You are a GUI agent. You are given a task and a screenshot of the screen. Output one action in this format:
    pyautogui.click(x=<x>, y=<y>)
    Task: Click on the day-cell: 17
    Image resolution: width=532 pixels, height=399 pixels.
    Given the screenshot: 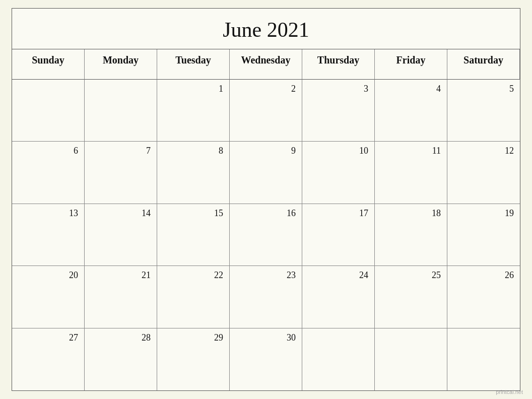 What is the action you would take?
    pyautogui.click(x=339, y=235)
    